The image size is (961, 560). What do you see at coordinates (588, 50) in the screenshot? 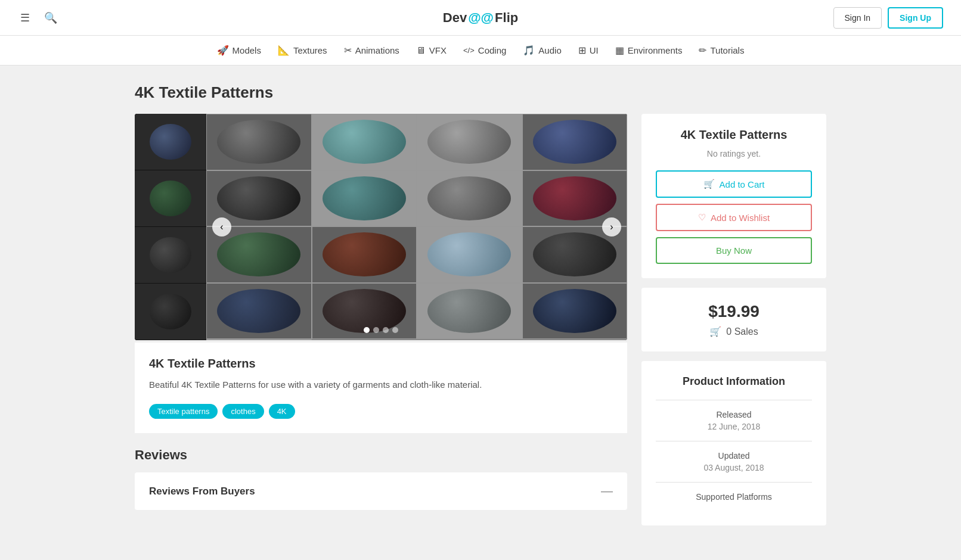
I see `nav-ui: ⊞ UI` at bounding box center [588, 50].